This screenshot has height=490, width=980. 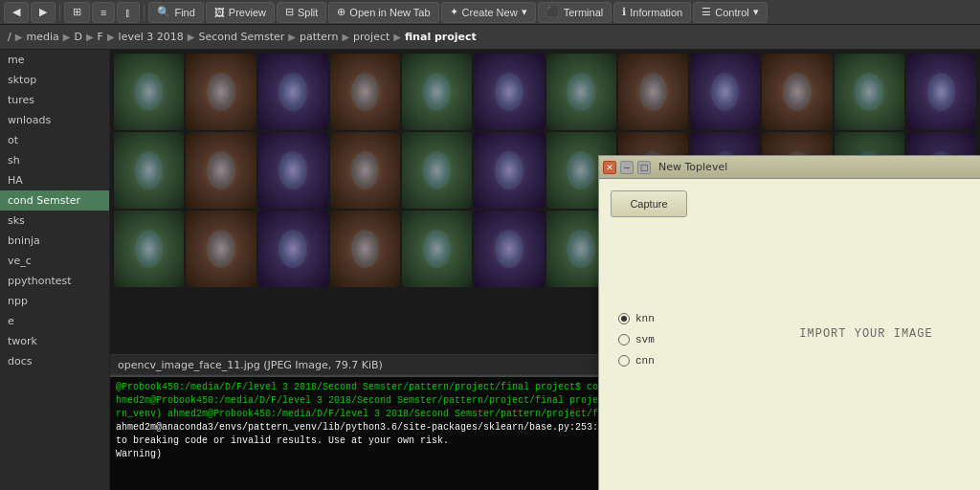 What do you see at coordinates (55, 281) in the screenshot?
I see `sidebar-item-ppythontest: ppythontest` at bounding box center [55, 281].